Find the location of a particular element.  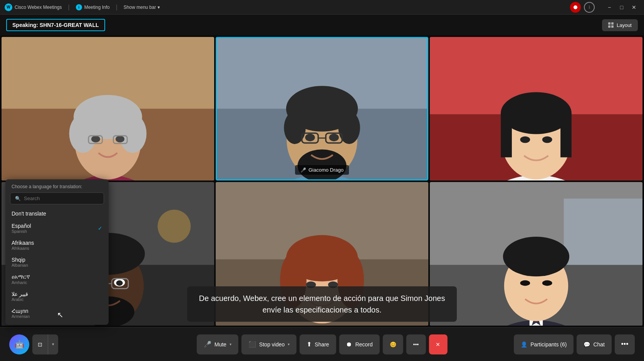

lang-sub-afrikaans: Afrikaans is located at coordinates (23, 248).